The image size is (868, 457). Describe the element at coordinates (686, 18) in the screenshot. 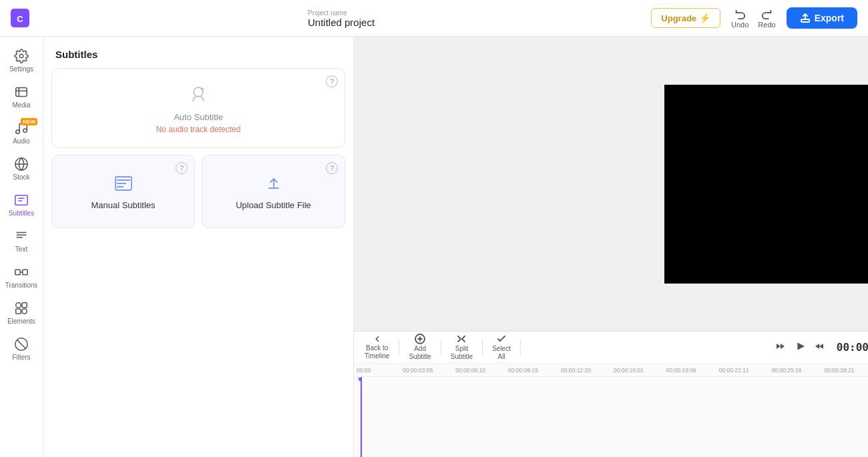

I see `upgrade-button: Upgrade ⚡` at that location.